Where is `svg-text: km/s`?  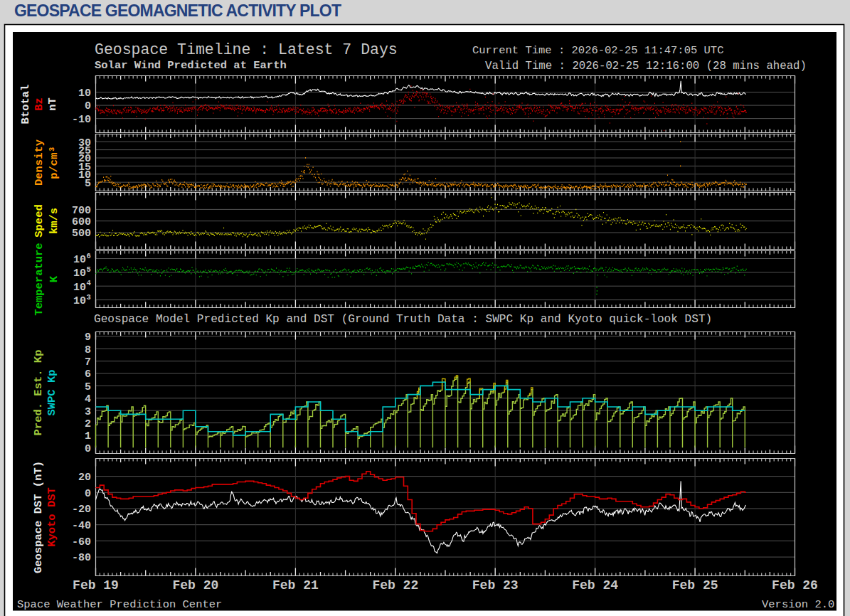
svg-text: km/s is located at coordinates (54, 221).